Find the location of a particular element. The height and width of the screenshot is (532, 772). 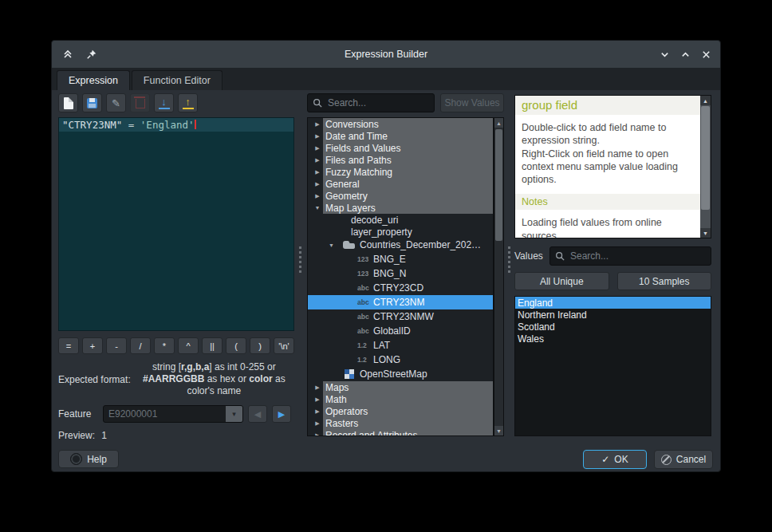

pencil-icon: ✎ is located at coordinates (116, 104).